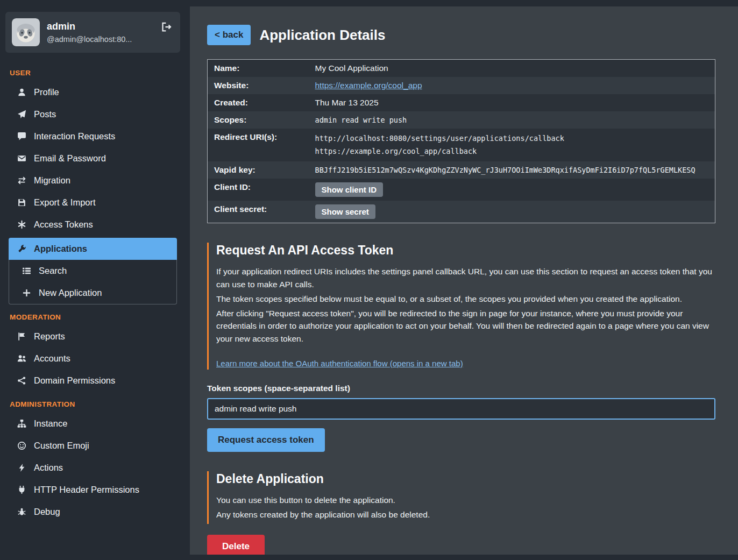  What do you see at coordinates (22, 445) in the screenshot?
I see `smiley-icon` at bounding box center [22, 445].